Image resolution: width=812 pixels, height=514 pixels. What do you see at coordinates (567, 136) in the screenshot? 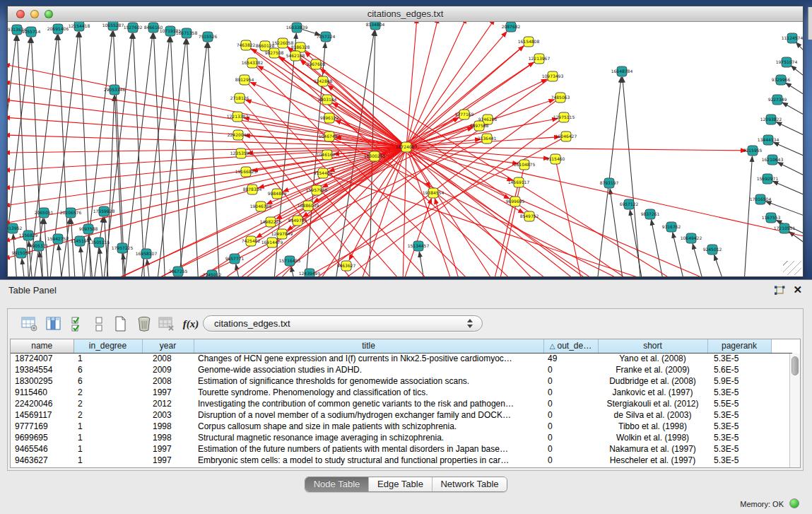
I see `graph-node: 16046427` at bounding box center [567, 136].